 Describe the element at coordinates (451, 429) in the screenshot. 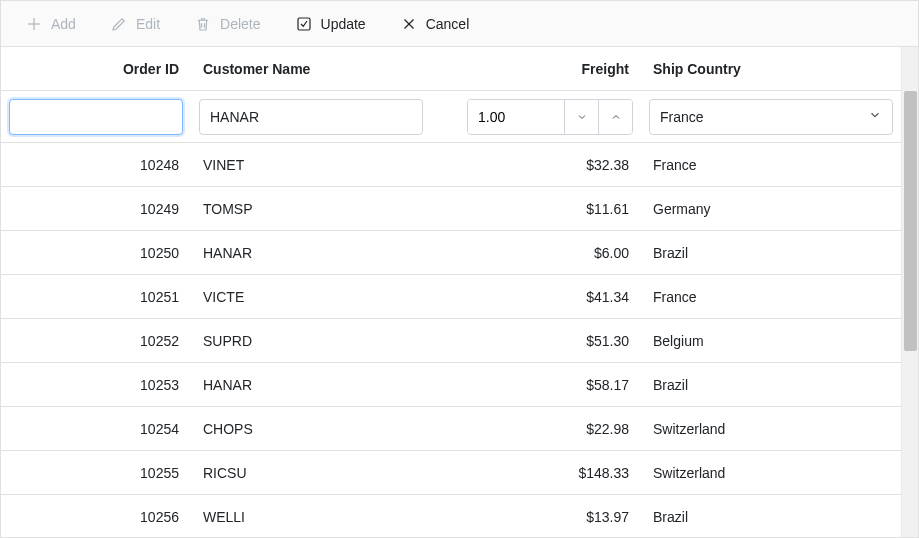

I see `table-row: 10254CHOPS$22.98Switzerland` at that location.